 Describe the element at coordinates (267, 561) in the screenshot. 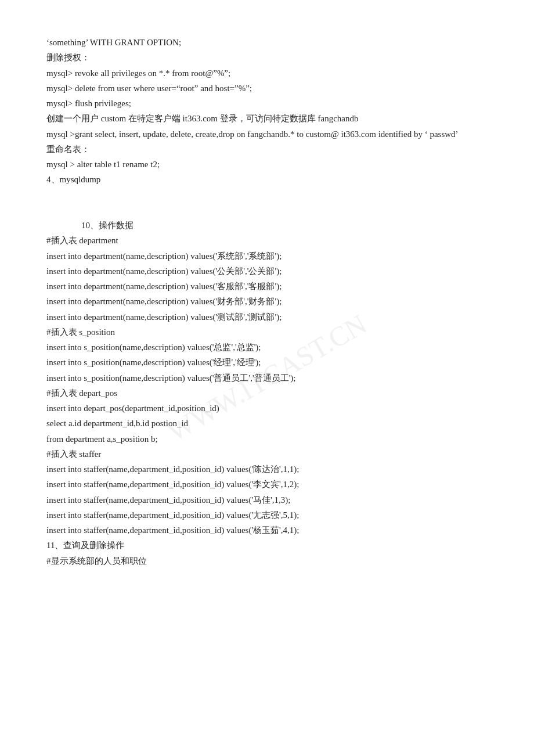

I see `text-line: #显示系统部的人员和职位` at that location.